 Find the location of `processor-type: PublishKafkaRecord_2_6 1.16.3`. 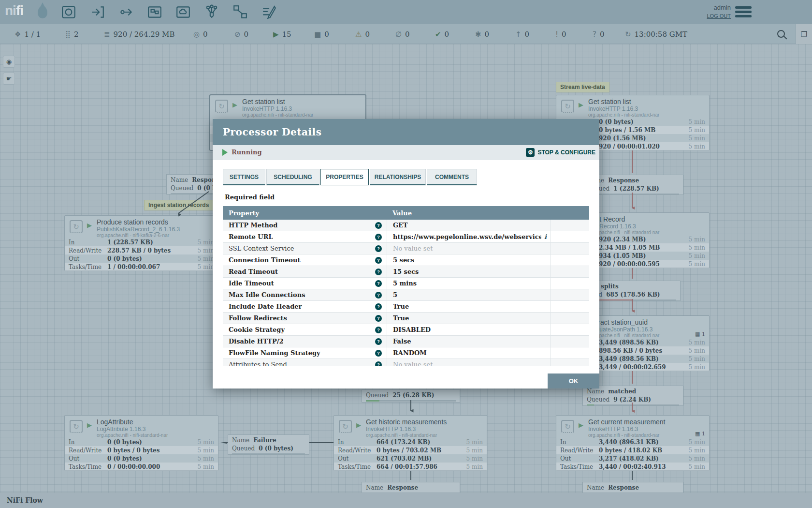

processor-type: PublishKafkaRecord_2_6 1.16.3 is located at coordinates (138, 229).